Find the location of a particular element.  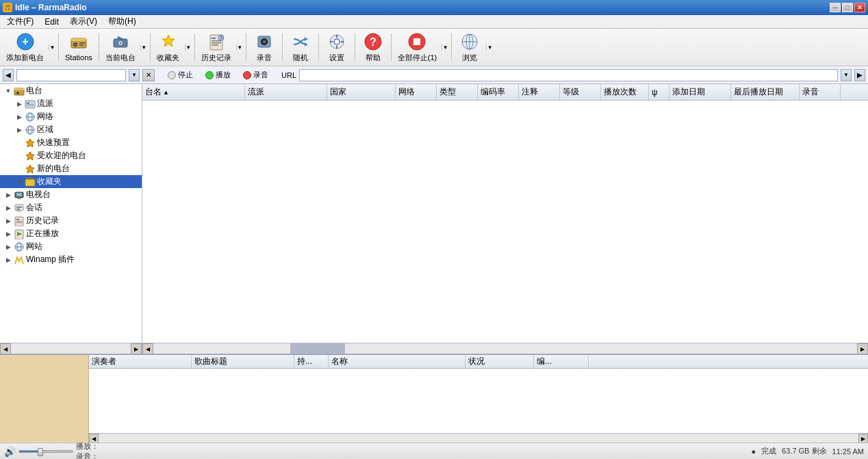

expand-winamp: ▶ is located at coordinates (8, 260).